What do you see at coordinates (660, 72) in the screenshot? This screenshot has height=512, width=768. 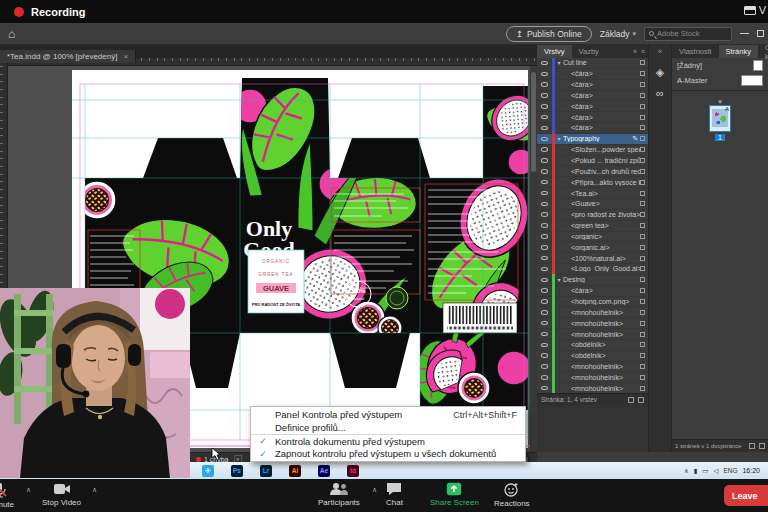 I see `layers-dock-icon: ◈` at bounding box center [660, 72].